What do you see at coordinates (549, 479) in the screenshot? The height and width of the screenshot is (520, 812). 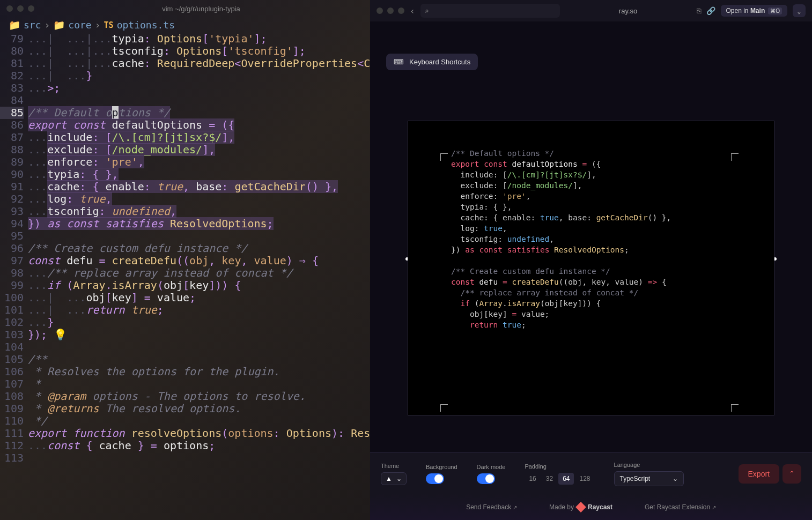 I see `padding-option-32: 32` at bounding box center [549, 479].